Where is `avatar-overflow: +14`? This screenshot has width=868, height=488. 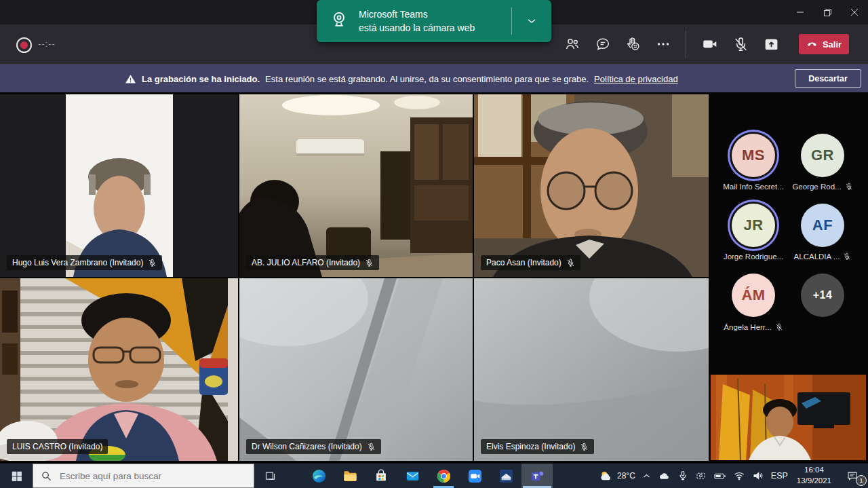 avatar-overflow: +14 is located at coordinates (823, 295).